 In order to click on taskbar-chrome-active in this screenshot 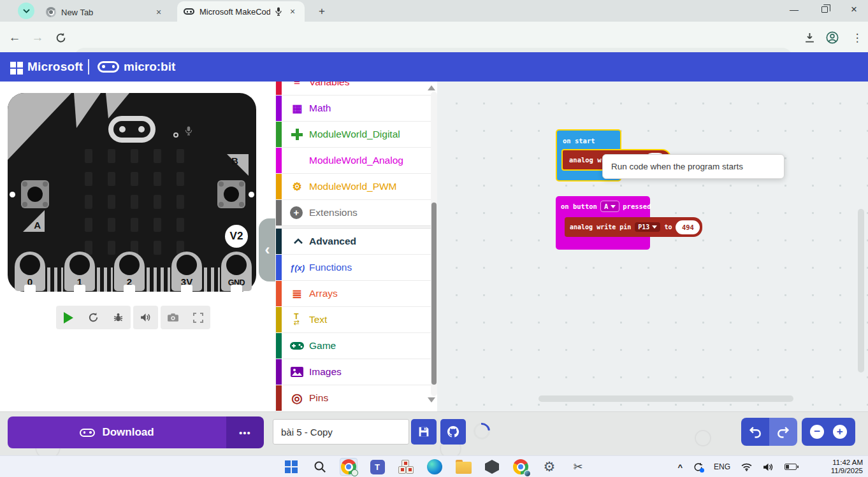, I will do `click(349, 467)`.